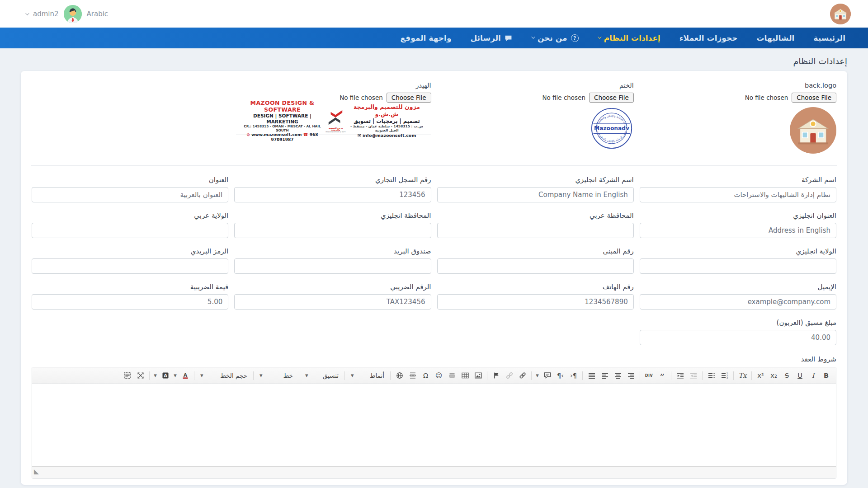 The height and width of the screenshot is (488, 868). What do you see at coordinates (333, 266) in the screenshot?
I see `po-box-input` at bounding box center [333, 266].